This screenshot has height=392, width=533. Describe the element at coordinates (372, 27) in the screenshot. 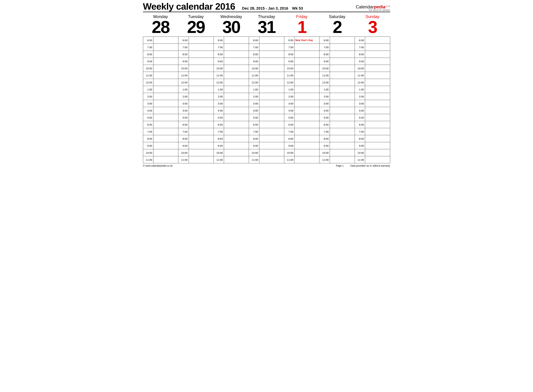

I see `day-number: 3` at that location.